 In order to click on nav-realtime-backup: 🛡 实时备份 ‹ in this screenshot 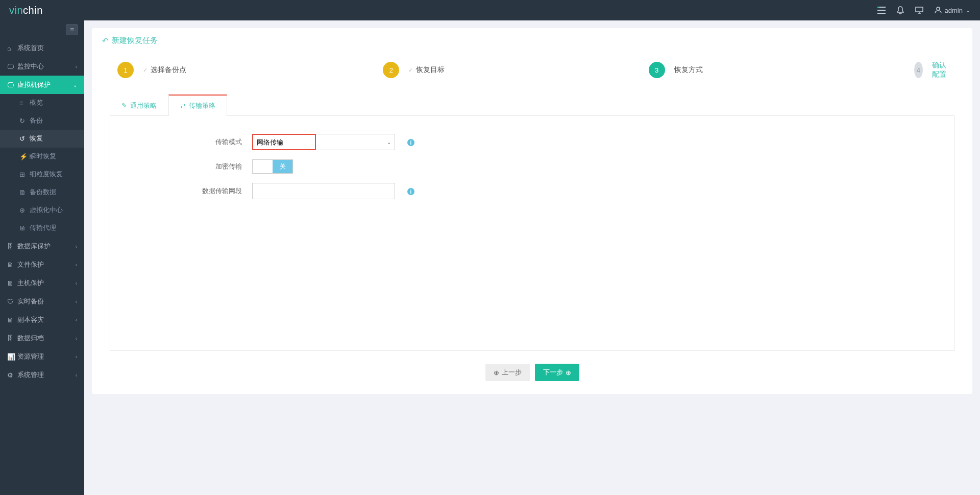, I will do `click(42, 301)`.